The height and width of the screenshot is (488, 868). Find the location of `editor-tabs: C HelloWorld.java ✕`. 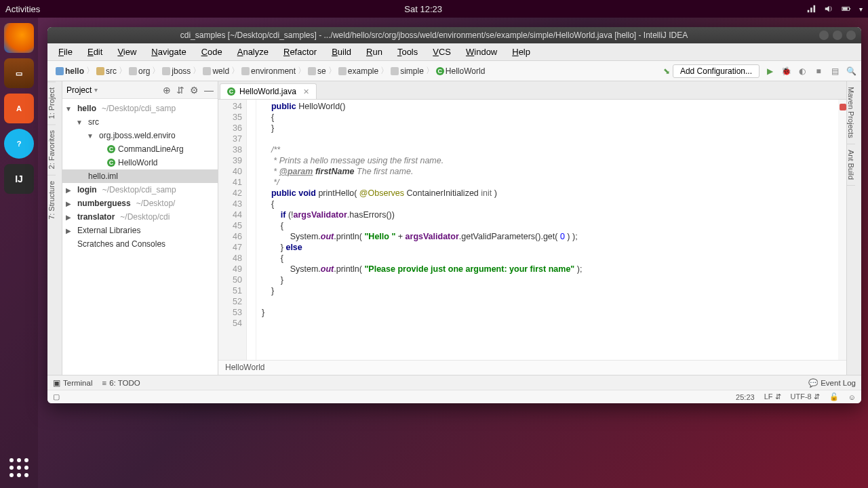

editor-tabs: C HelloWorld.java ✕ is located at coordinates (532, 91).